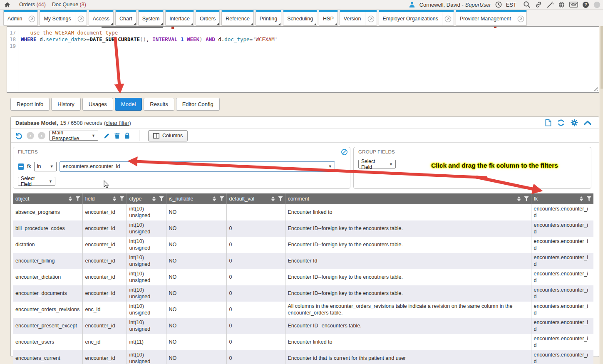  What do you see at coordinates (198, 104) in the screenshot?
I see `result-tab-editor-config: Editor Config` at bounding box center [198, 104].